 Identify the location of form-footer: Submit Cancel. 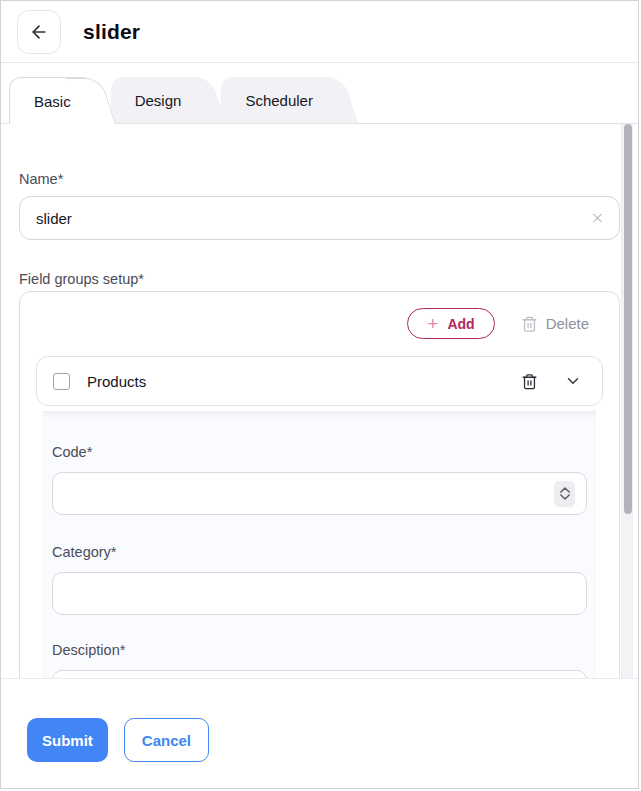
(320, 733).